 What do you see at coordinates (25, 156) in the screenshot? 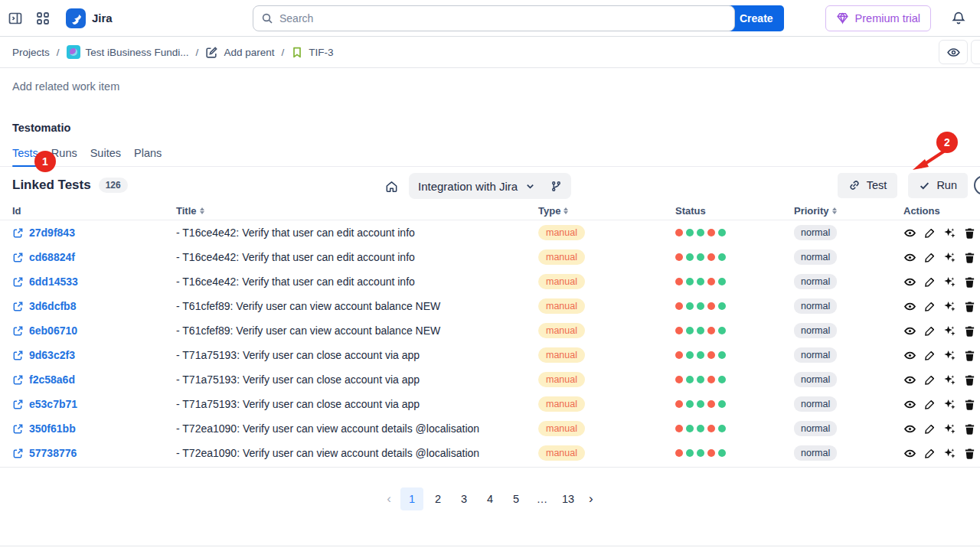
I see `tab-tests: Tests` at bounding box center [25, 156].